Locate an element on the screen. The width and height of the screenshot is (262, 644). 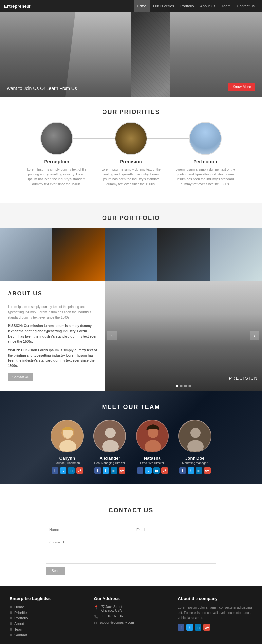
footer-about-text: Lorem ipsum dolor sit amet, consectetur … is located at coordinates (215, 613).